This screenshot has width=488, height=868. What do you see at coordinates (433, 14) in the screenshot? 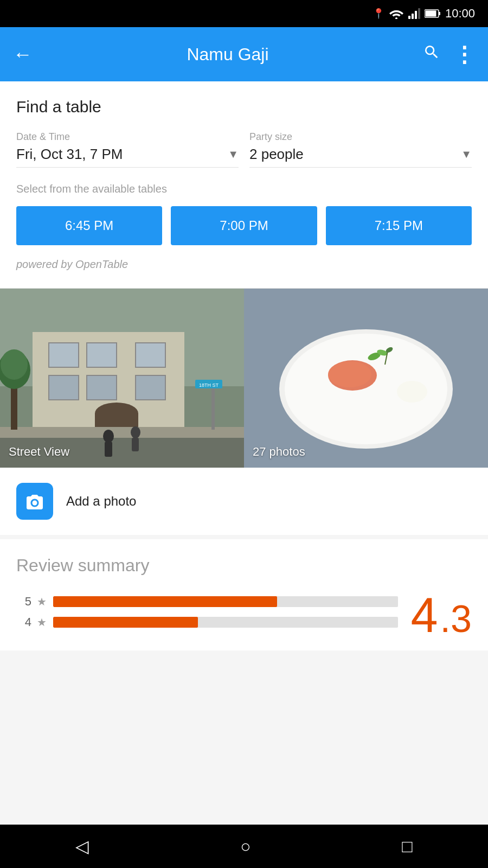
I see `battery-icon` at bounding box center [433, 14].